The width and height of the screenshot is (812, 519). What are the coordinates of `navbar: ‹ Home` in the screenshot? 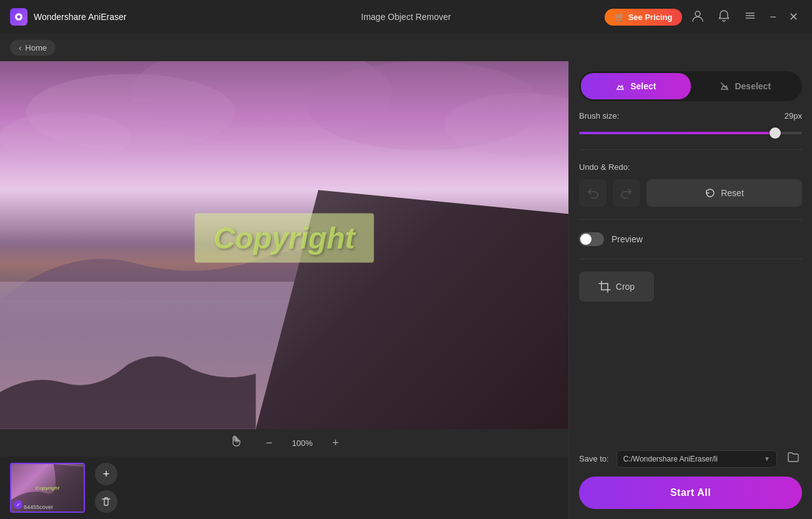 It's located at (406, 47).